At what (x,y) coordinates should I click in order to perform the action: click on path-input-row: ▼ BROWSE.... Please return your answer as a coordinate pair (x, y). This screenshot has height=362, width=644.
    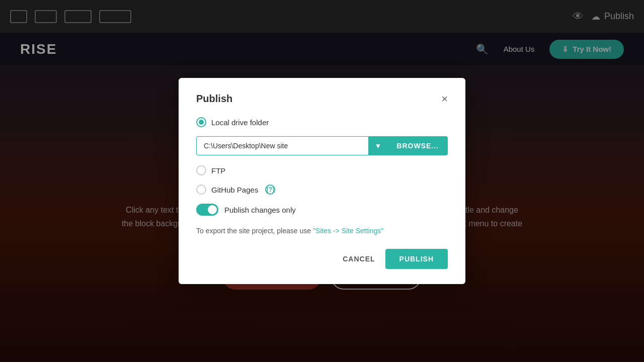
    Looking at the image, I should click on (322, 146).